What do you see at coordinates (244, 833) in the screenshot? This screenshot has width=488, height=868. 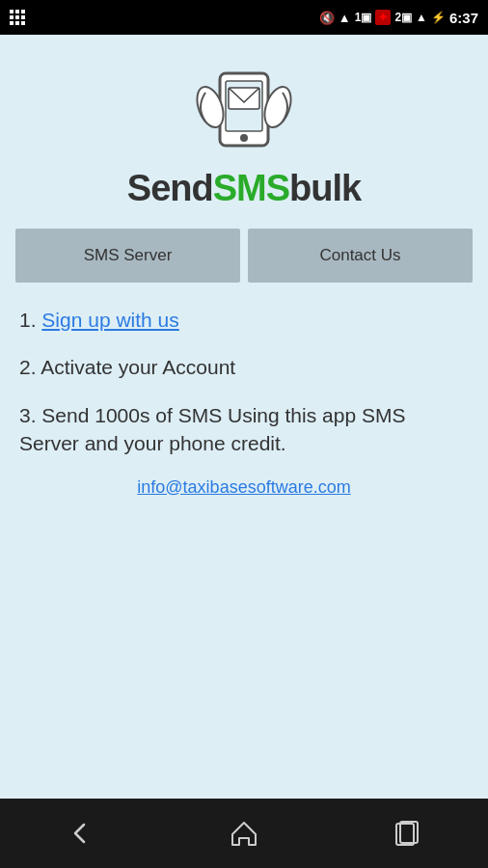 I see `nav-bar` at bounding box center [244, 833].